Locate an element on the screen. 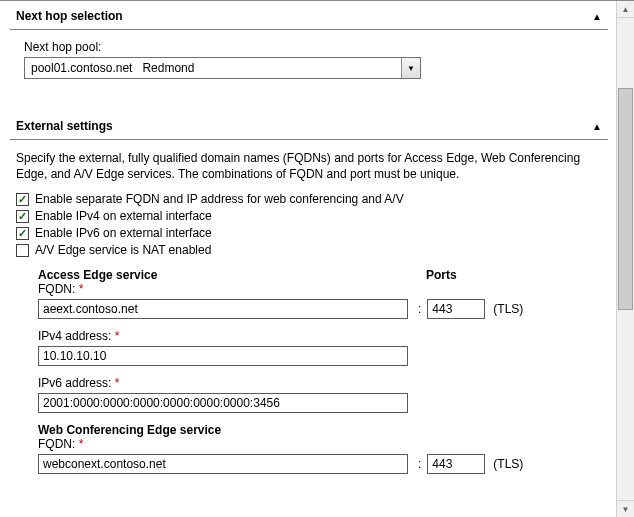 Image resolution: width=634 pixels, height=517 pixels. checkbox-icon is located at coordinates (22, 250).